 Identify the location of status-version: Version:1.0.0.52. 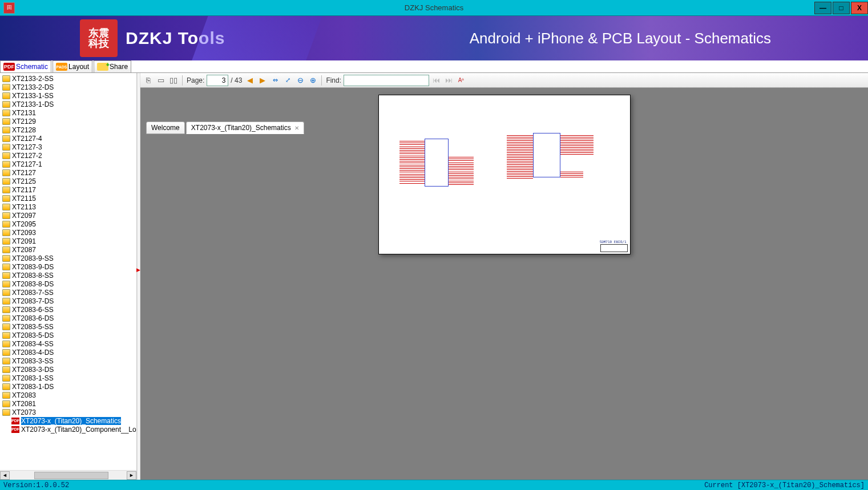
(37, 485).